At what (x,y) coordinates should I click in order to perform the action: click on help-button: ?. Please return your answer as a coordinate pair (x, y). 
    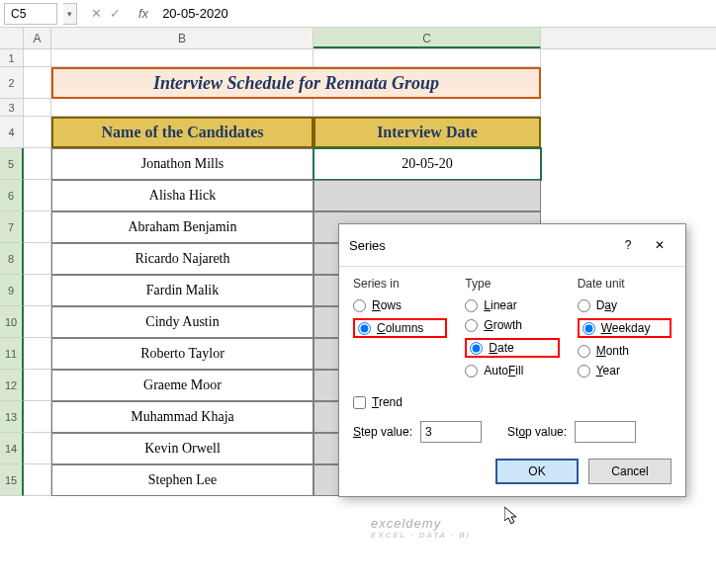
    Looking at the image, I should click on (628, 245).